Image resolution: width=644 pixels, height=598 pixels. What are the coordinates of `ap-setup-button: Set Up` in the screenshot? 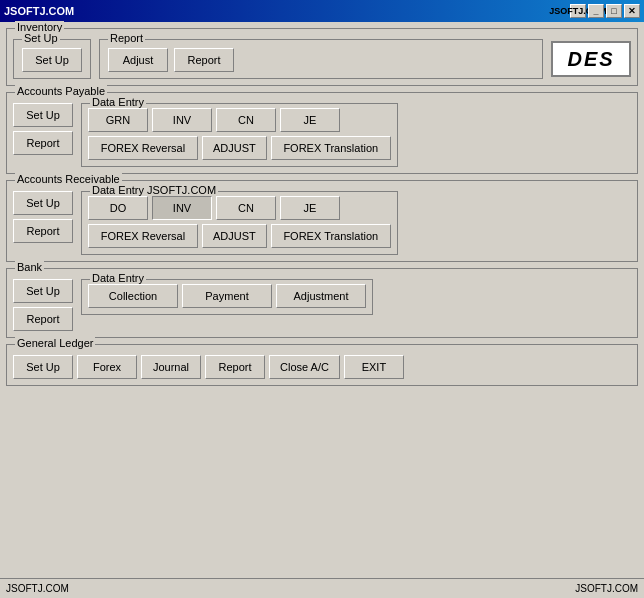 It's located at (43, 115).